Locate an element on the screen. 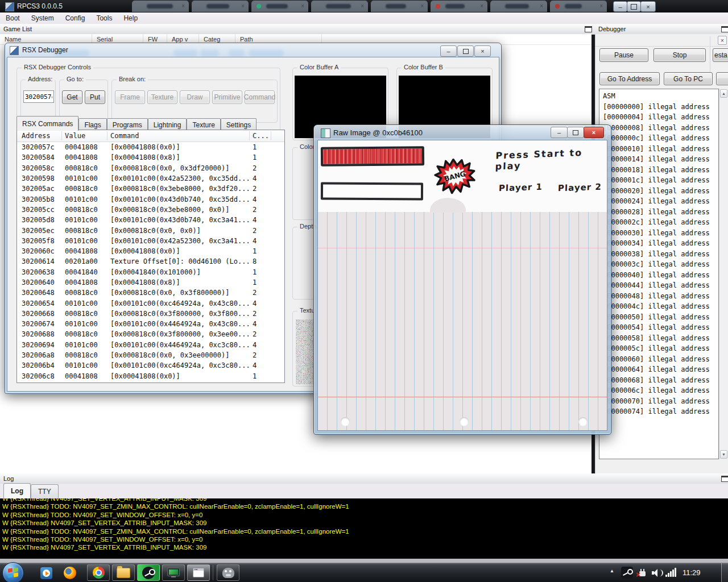  panel-close-icon: × is located at coordinates (722, 40).